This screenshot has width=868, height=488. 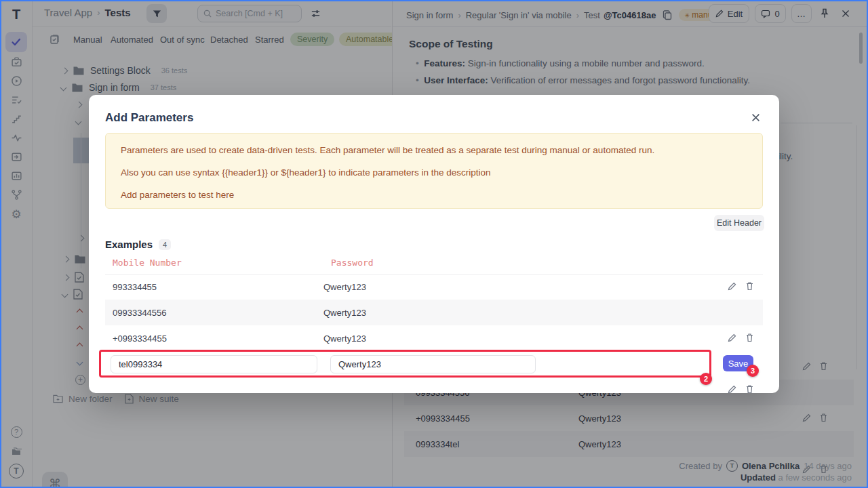 I want to click on examples-title: Examples, so click(x=129, y=244).